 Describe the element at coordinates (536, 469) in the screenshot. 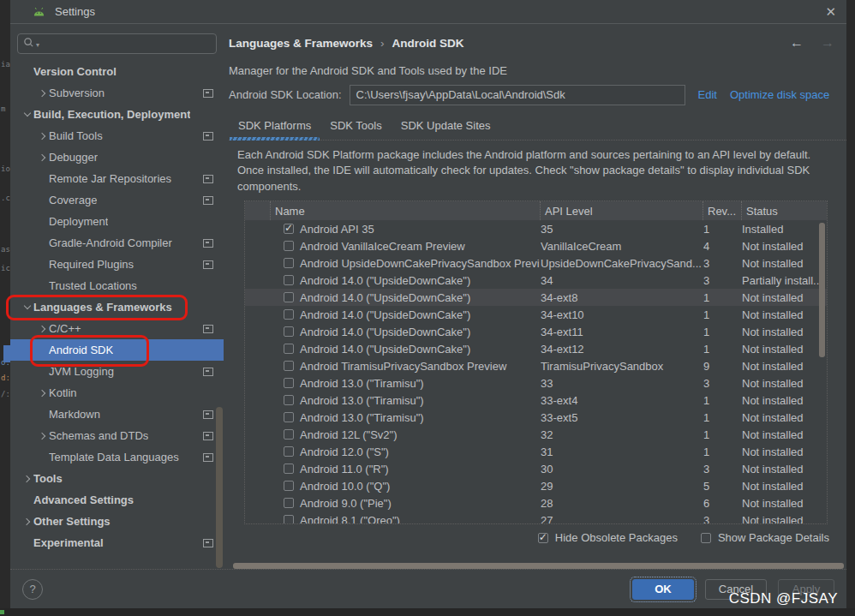

I see `table-row: Android 11.0 ("R") 30 3 Not installed` at that location.